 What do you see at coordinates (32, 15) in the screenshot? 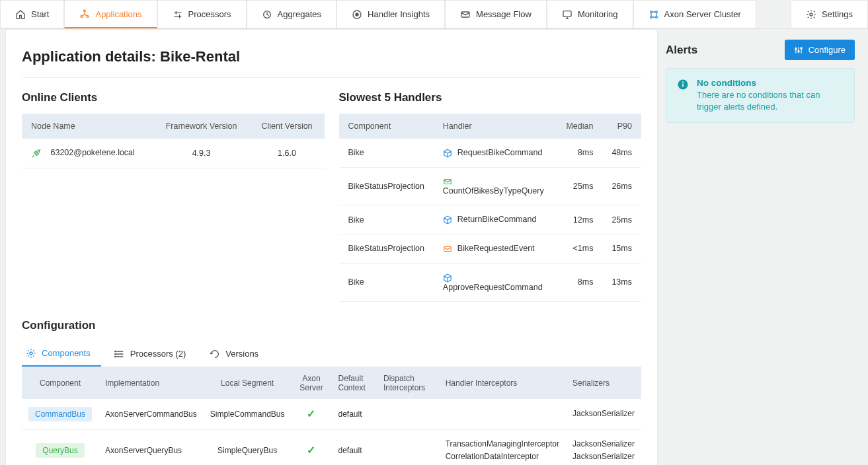
I see `nav-start: Start` at bounding box center [32, 15].